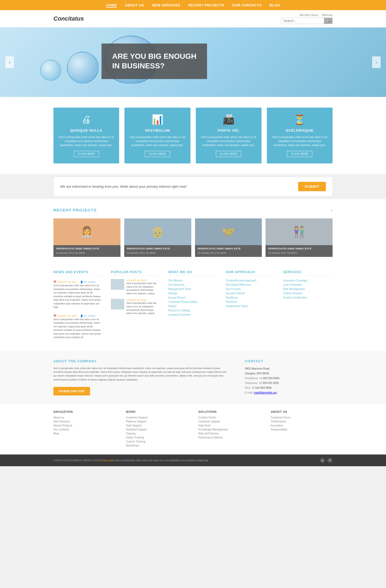 The image size is (386, 588). Describe the element at coordinates (193, 306) in the screenshot. I see `what-we-do-link-6: History` at that location.